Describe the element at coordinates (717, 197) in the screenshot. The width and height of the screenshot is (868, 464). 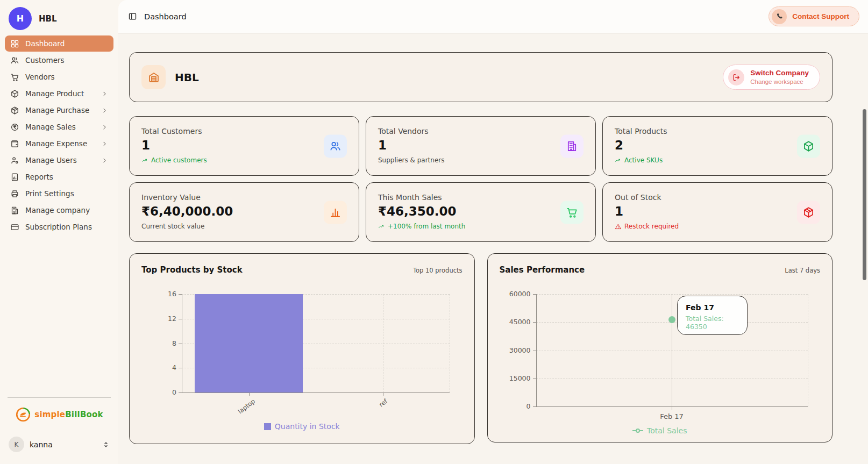
I see `stat-title: Out of Stock` at that location.